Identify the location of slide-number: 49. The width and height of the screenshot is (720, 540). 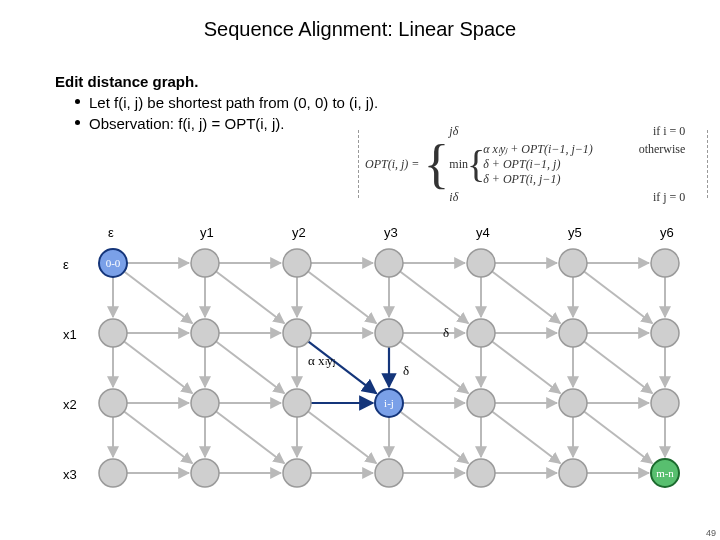
(711, 533).